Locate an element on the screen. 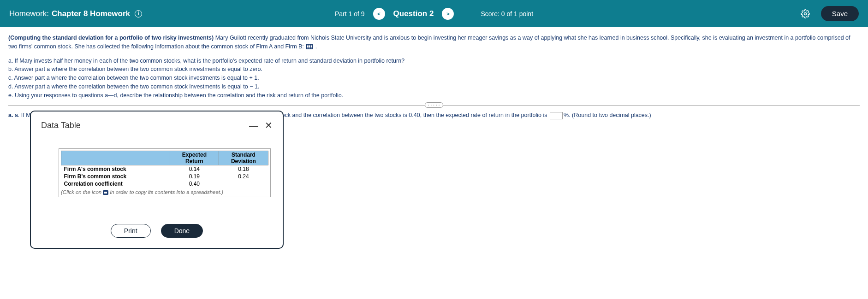  dialog-header: Data Table — ✕ is located at coordinates (157, 123).